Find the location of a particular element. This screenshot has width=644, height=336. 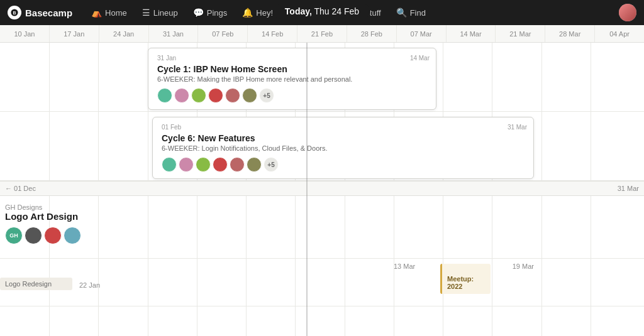

lineup-icon: ☰ is located at coordinates (146, 13).